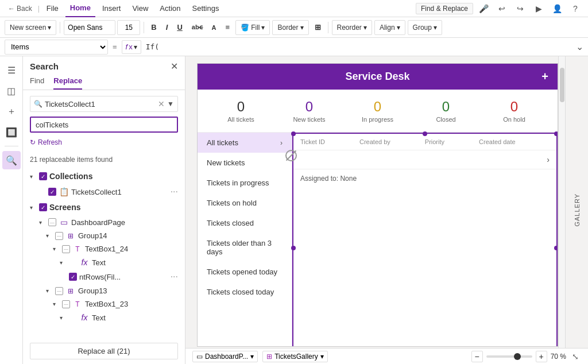 This screenshot has width=588, height=364. I want to click on textbox124-checkbox: —, so click(66, 249).